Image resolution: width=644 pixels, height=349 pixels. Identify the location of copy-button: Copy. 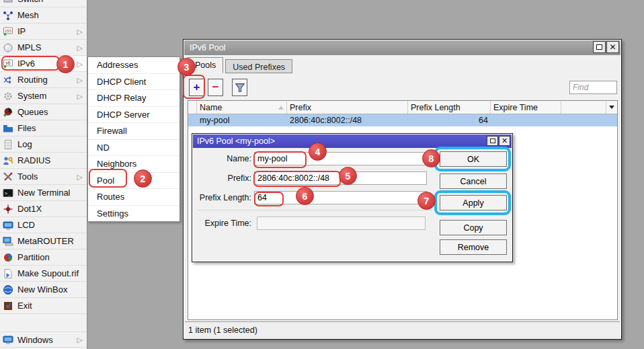
(473, 227).